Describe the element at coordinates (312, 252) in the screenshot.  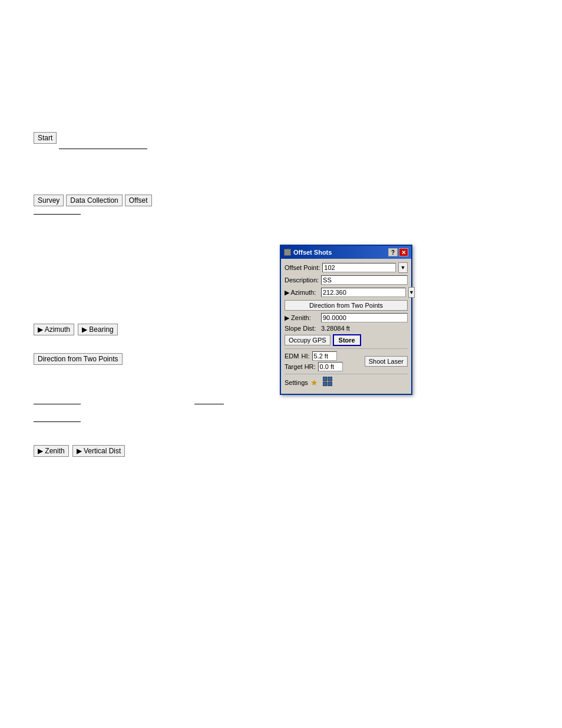
I see `dialog-title: Offset Shots` at that location.